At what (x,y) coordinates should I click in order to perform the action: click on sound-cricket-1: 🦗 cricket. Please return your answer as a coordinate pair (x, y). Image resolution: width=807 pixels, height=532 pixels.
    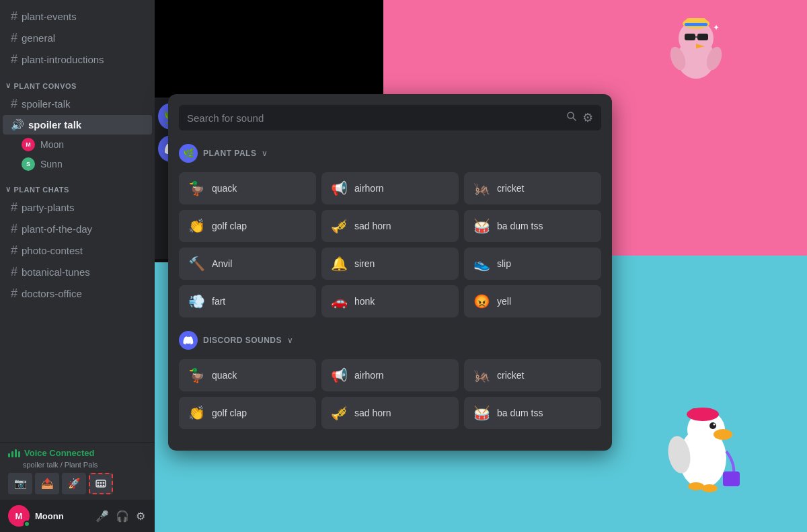
    Looking at the image, I should click on (533, 188).